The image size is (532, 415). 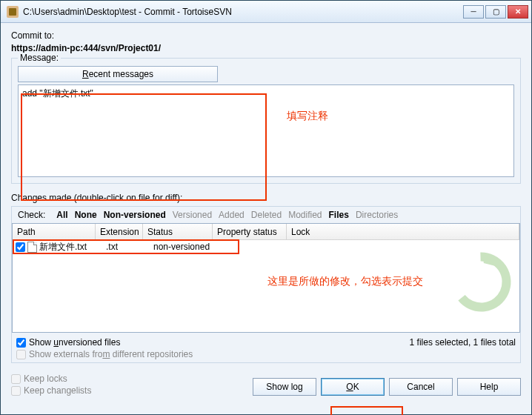 What do you see at coordinates (86, 215) in the screenshot?
I see `filter-none: None` at bounding box center [86, 215].